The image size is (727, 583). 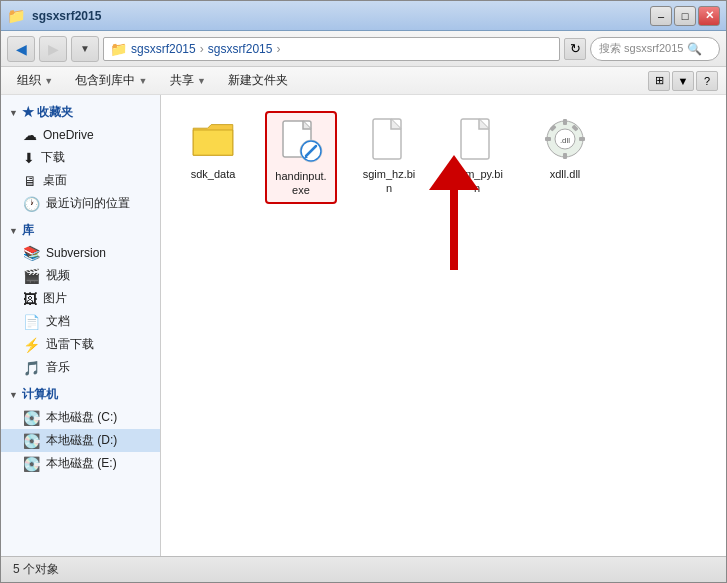 I want to click on view-buttons: ⊞ ▼ ?, so click(x=683, y=81).